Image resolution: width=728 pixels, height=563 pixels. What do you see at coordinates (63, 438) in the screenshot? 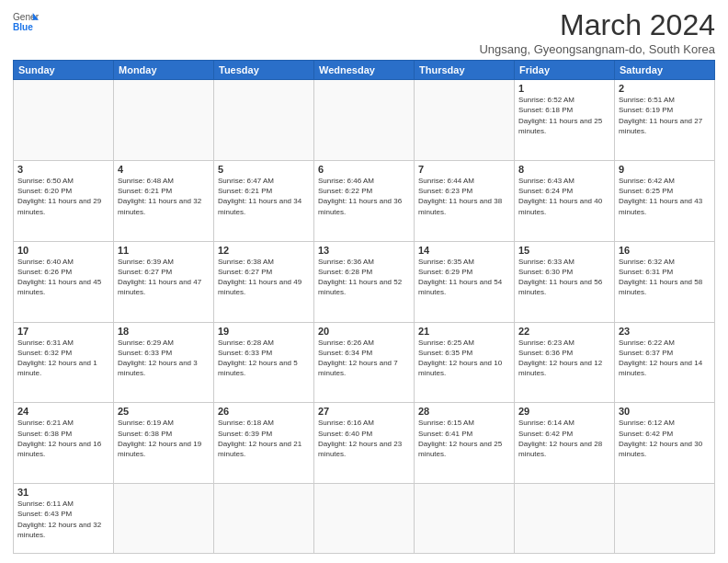
I see `day-info: Sunrise: 6:21 AM Sunset: 6:38 PM Dayligh…` at bounding box center [63, 438].